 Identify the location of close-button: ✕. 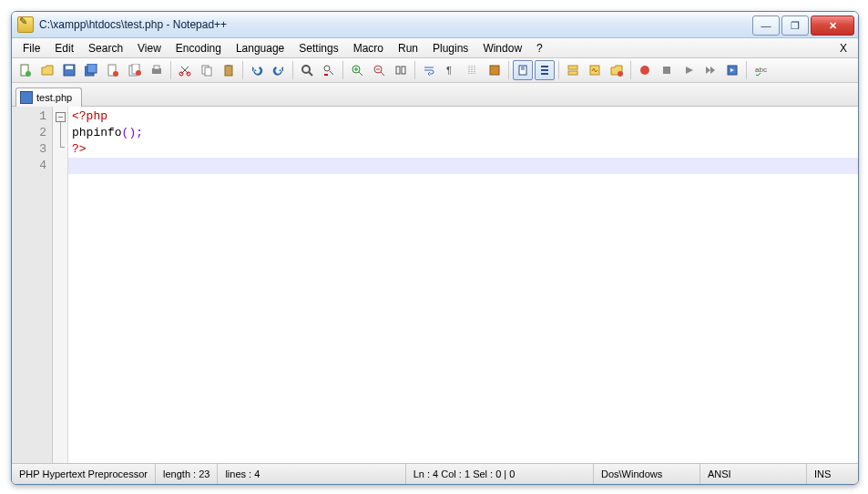
(832, 26).